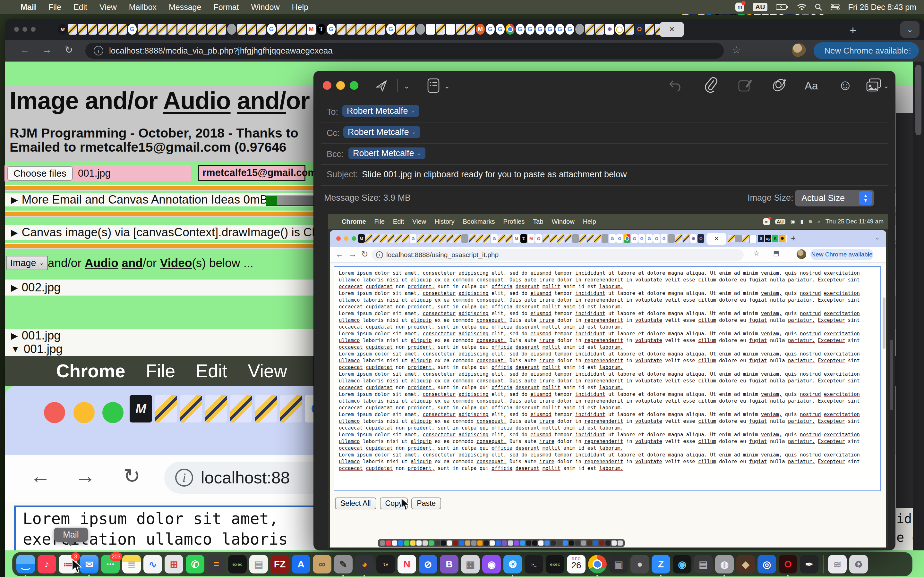 This screenshot has width=924, height=577. I want to click on dock-item-app: ●, so click(640, 564).